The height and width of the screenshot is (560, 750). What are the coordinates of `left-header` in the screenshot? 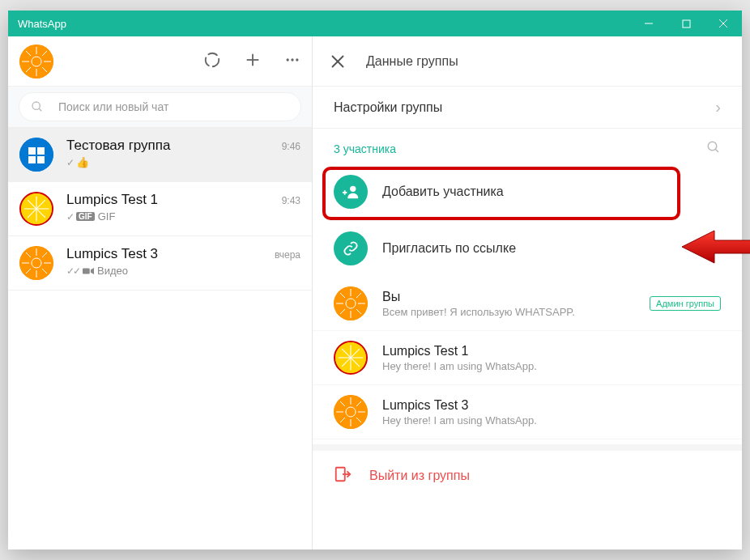 It's located at (160, 62).